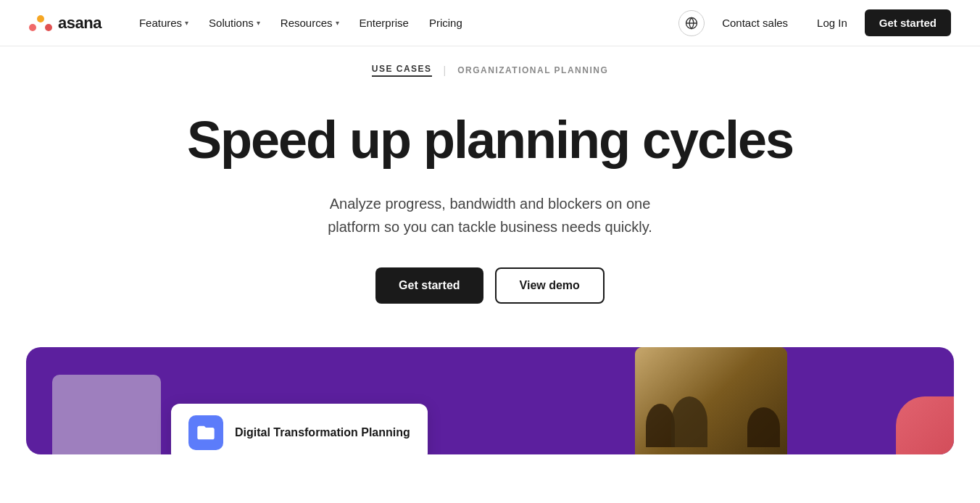 Image resolution: width=980 pixels, height=503 pixels. Describe the element at coordinates (490, 23) in the screenshot. I see `navbar: asana Features ▾ Solutions ▾ Resources ▾…` at that location.